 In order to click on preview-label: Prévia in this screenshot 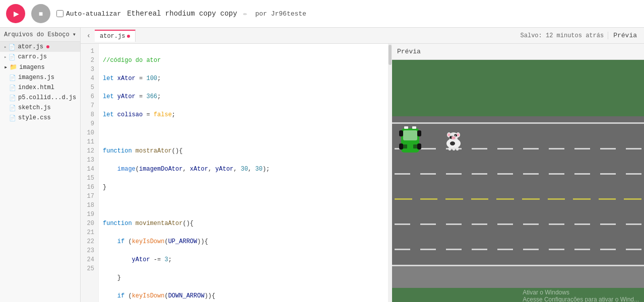, I will do `click(625, 35)`.